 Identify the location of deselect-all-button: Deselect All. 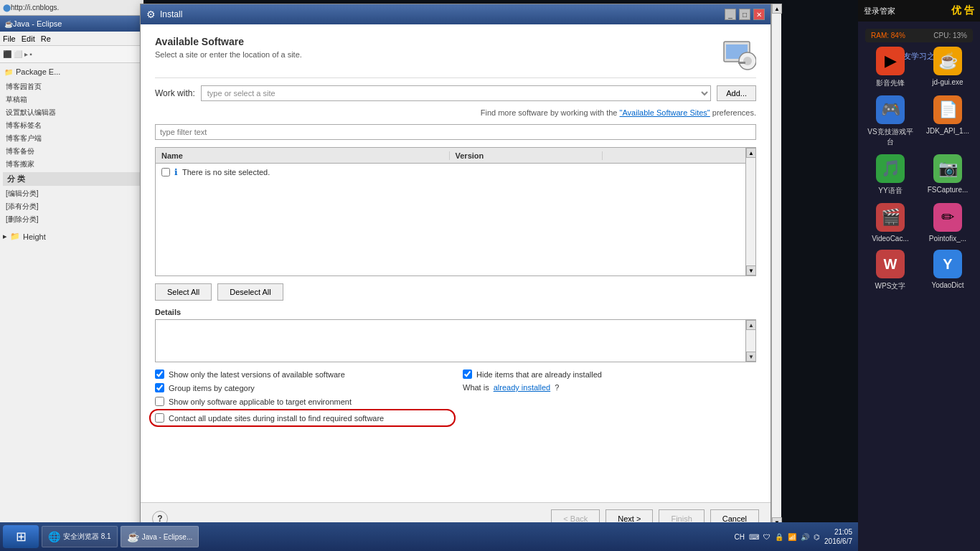
(250, 292).